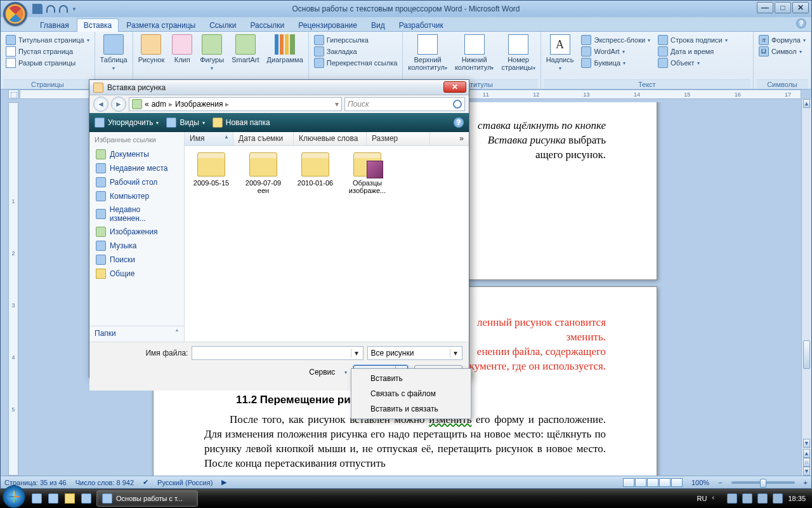 This screenshot has height=508, width=812. Describe the element at coordinates (119, 104) in the screenshot. I see `forward-button: ►` at that location.